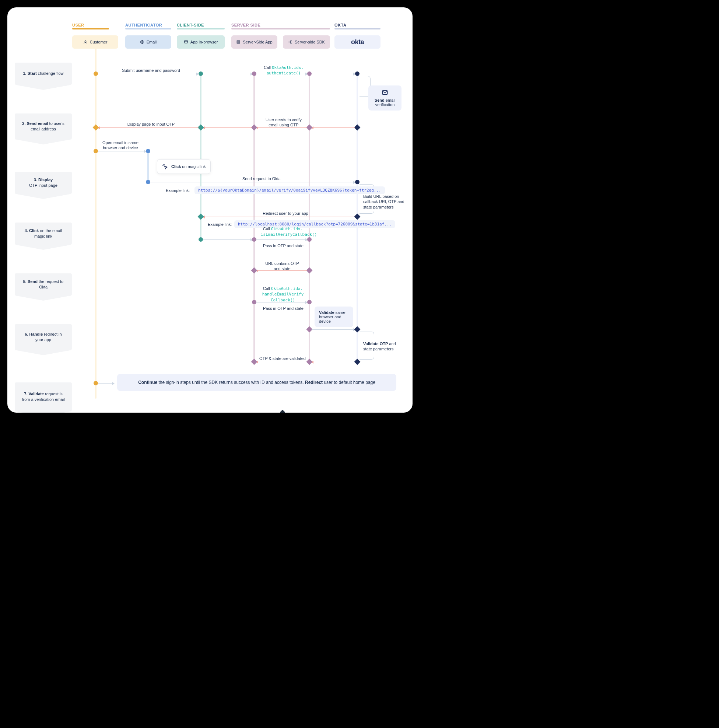  What do you see at coordinates (186, 42) in the screenshot?
I see `window-icon` at bounding box center [186, 42].